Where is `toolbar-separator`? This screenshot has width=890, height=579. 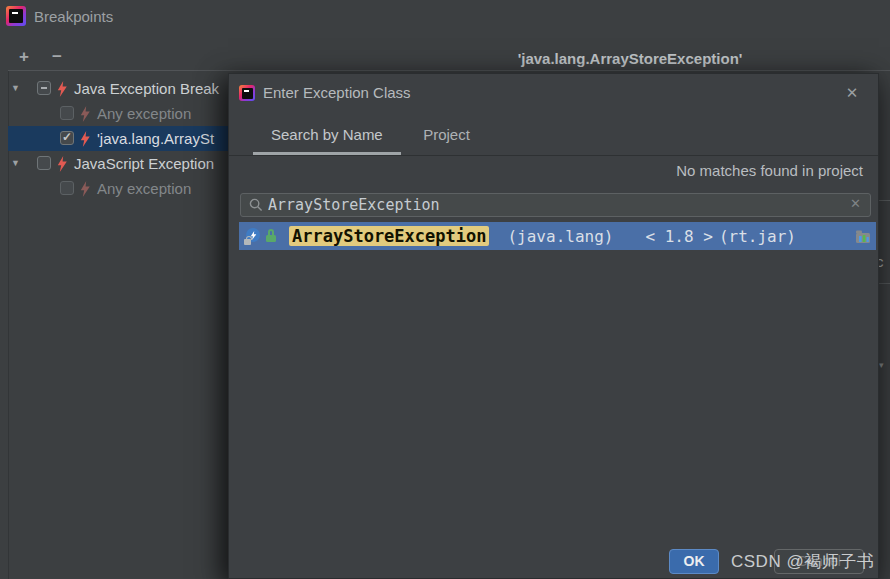
toolbar-separator is located at coordinates (449, 70).